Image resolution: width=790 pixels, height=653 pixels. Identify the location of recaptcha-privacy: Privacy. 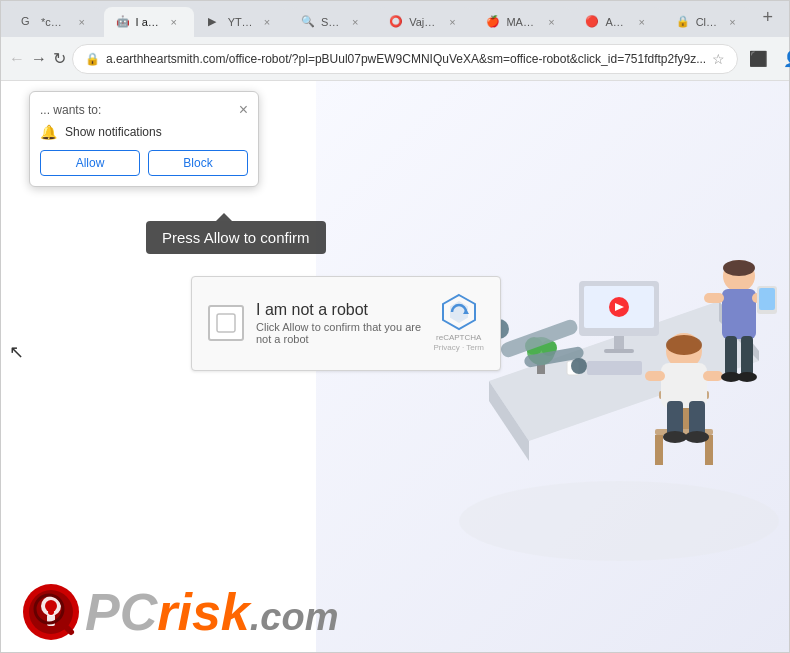
(446, 348).